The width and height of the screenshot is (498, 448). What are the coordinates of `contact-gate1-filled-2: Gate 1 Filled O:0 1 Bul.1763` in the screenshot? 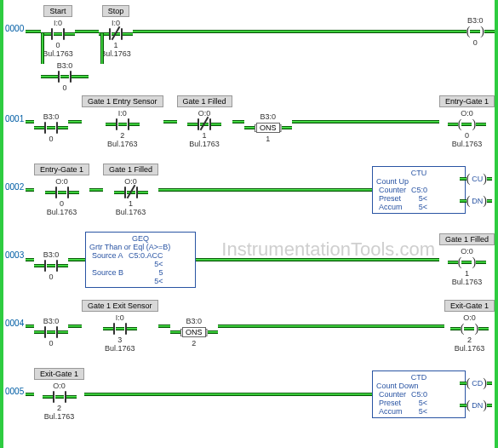 It's located at (131, 190).